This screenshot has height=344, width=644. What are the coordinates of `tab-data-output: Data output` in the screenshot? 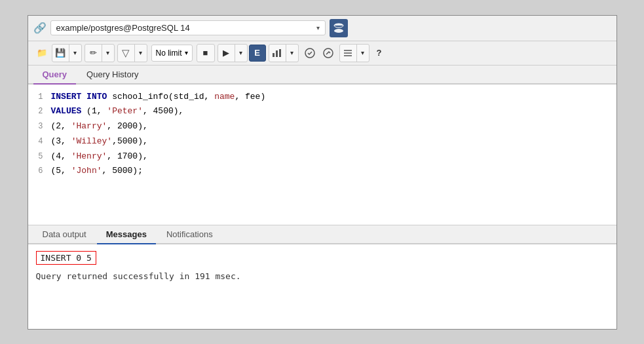 It's located at (64, 235).